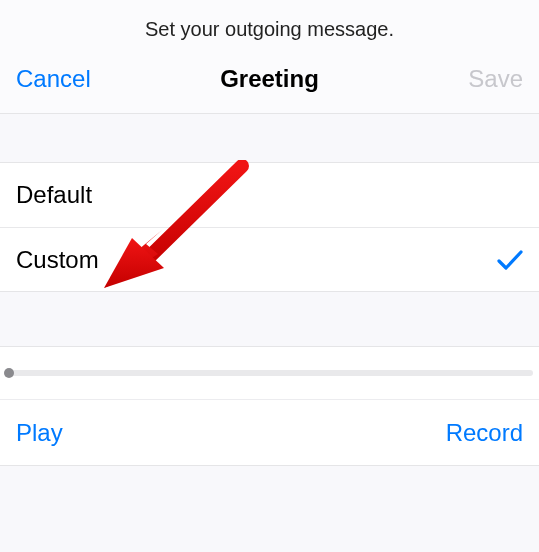  I want to click on play-button: Play, so click(40, 433).